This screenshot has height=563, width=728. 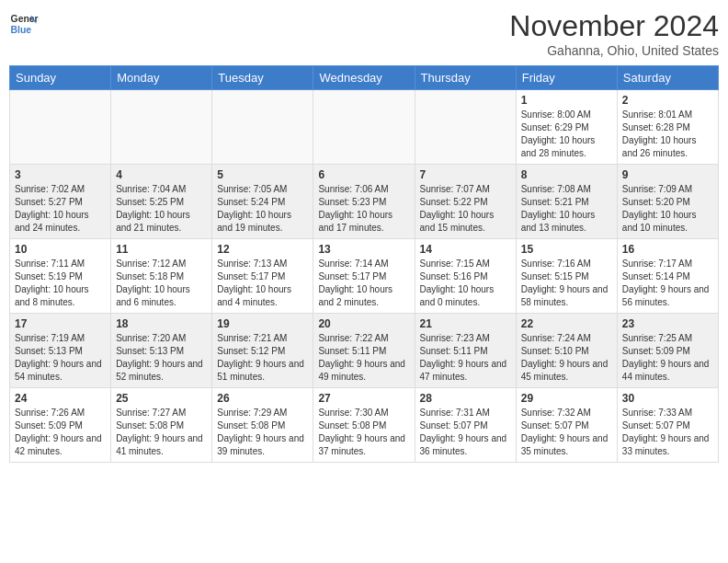 I want to click on calendar-week-row: 17Sunrise: 7:19 AMSunset: 5:13 PMDayligh…, so click(x=364, y=351).